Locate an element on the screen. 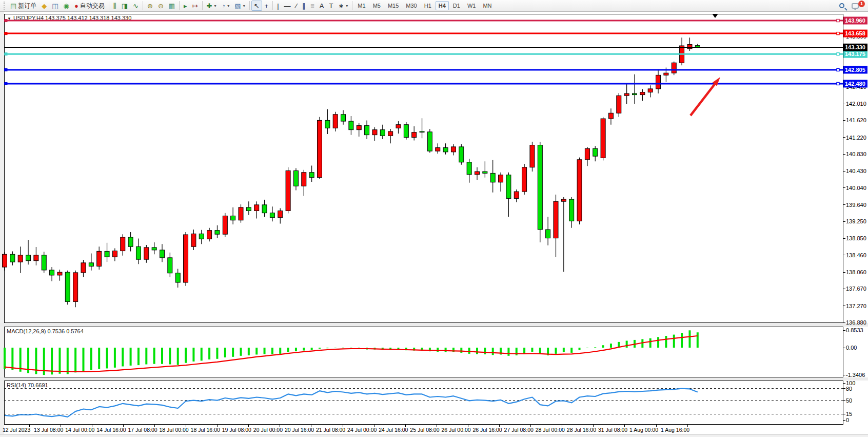 The width and height of the screenshot is (868, 437). timeframe-button-d1: D1 is located at coordinates (457, 6).